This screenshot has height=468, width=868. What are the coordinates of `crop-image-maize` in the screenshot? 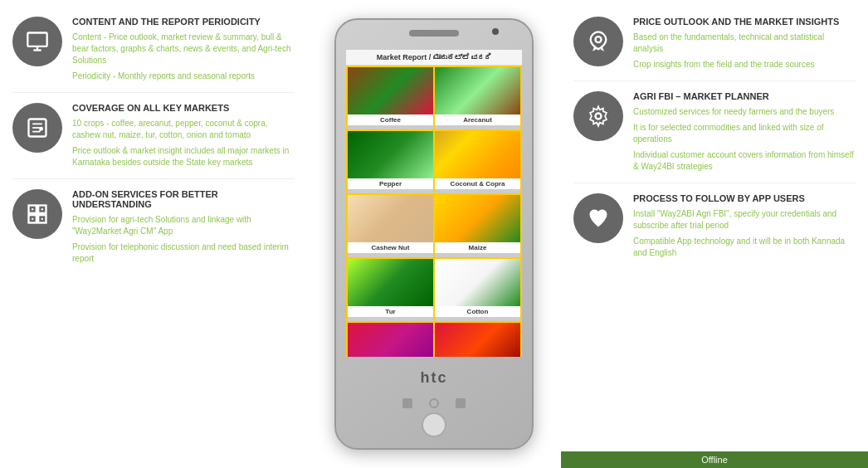 It's located at (478, 219).